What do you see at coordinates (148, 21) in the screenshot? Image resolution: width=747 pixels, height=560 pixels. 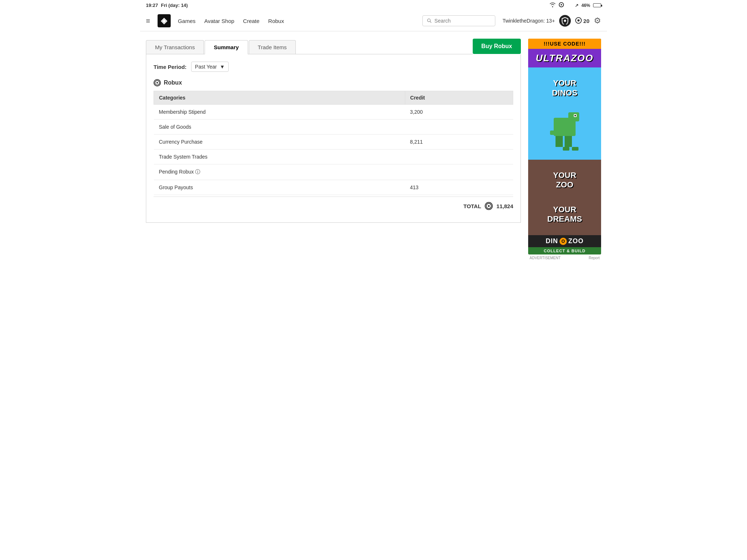 I see `hamburger-icon: ≡` at bounding box center [148, 21].